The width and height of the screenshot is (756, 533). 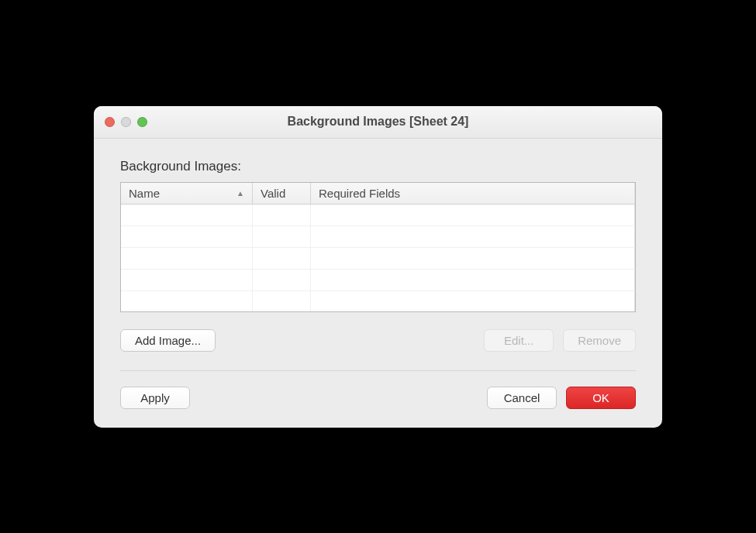 I want to click on divider, so click(x=378, y=370).